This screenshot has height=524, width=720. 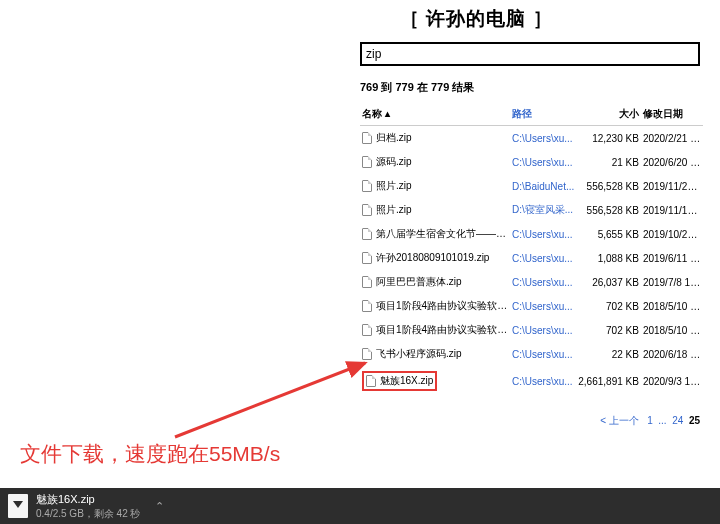 I want to click on pager-current: 25, so click(x=694, y=420).